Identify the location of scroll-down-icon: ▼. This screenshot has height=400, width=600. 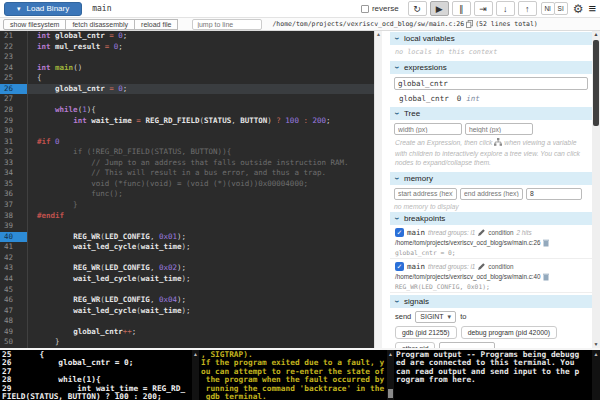
(596, 344).